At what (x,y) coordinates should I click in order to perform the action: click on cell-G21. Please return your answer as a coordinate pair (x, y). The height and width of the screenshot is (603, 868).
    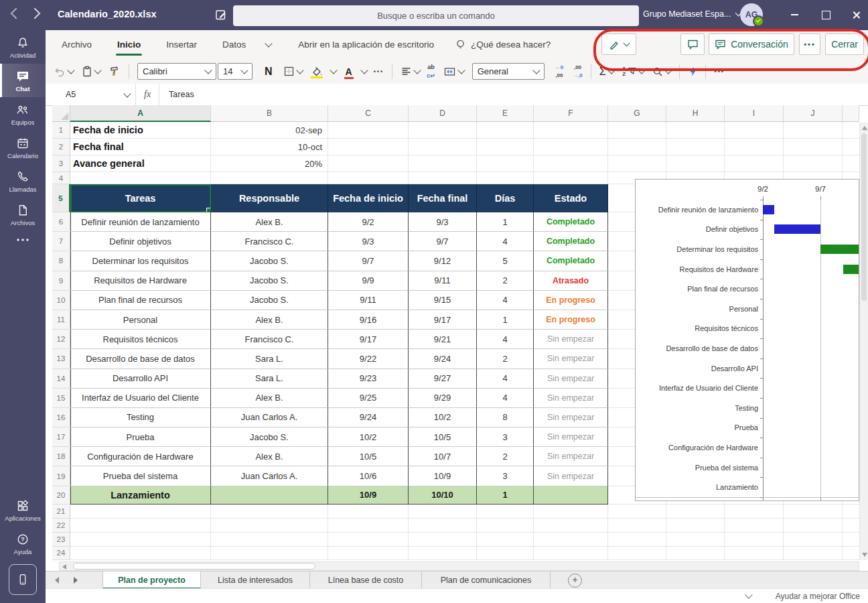
    Looking at the image, I should click on (638, 512).